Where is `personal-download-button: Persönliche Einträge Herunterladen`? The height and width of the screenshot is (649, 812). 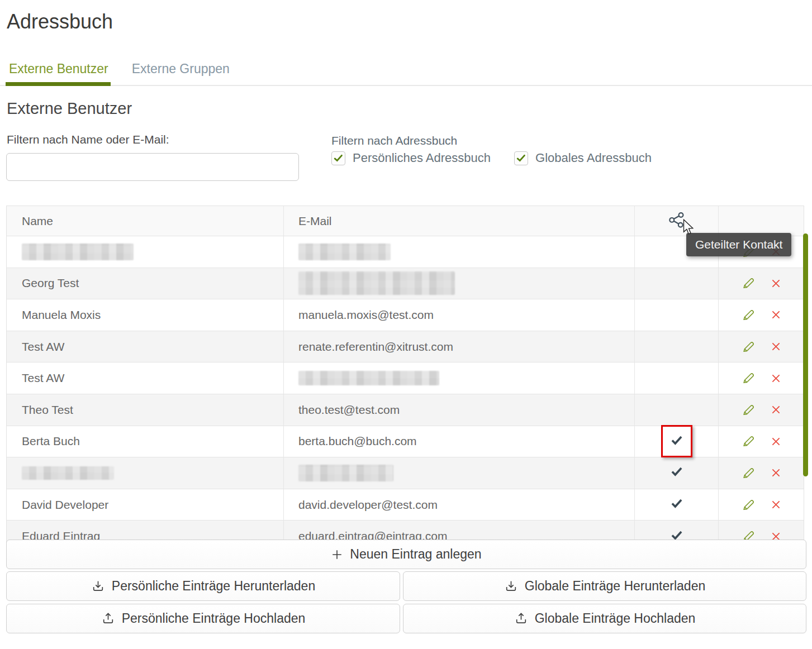 personal-download-button: Persönliche Einträge Herunterladen is located at coordinates (203, 586).